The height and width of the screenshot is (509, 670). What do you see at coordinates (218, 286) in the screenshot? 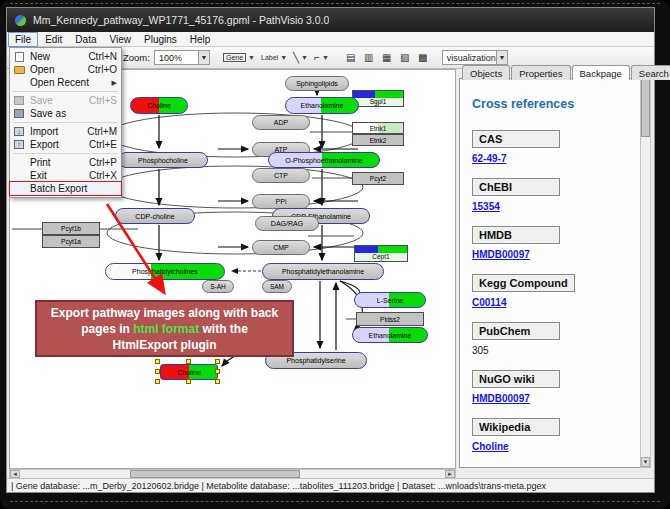
I see `node-s-ah: S-AH` at bounding box center [218, 286].